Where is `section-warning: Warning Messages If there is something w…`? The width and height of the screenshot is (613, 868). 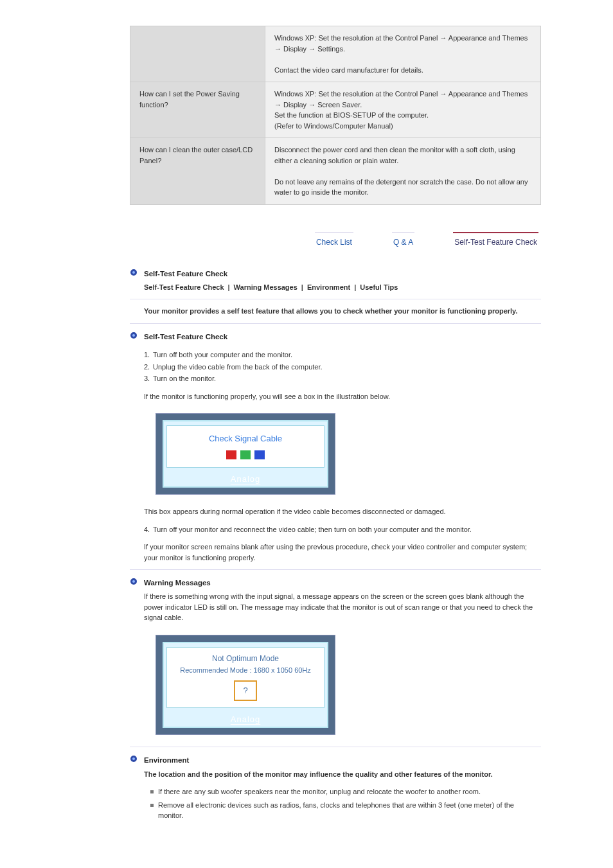
section-warning: Warning Messages If there is something w… is located at coordinates (335, 662).